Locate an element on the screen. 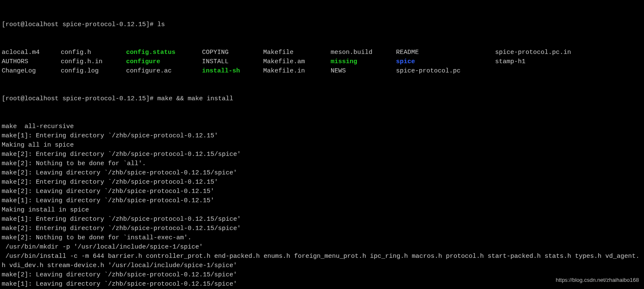  ls-item: spice is located at coordinates (445, 62).